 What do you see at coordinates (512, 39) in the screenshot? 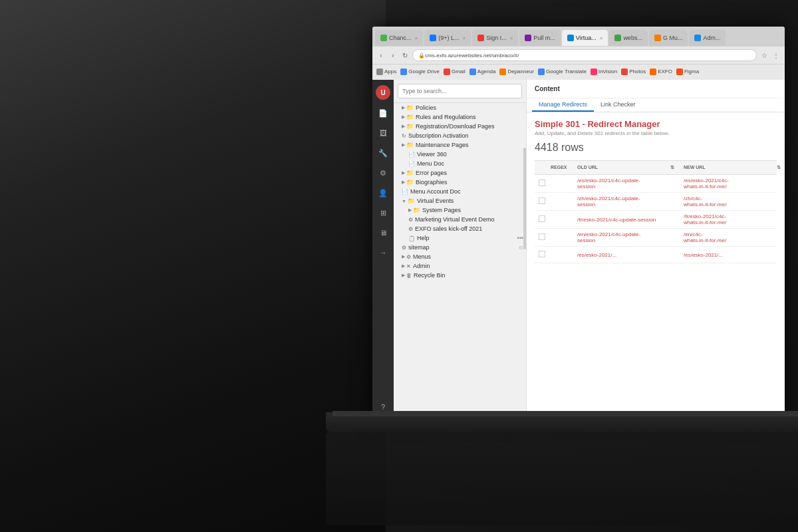
I see `tab-close-3: ×` at bounding box center [512, 39].